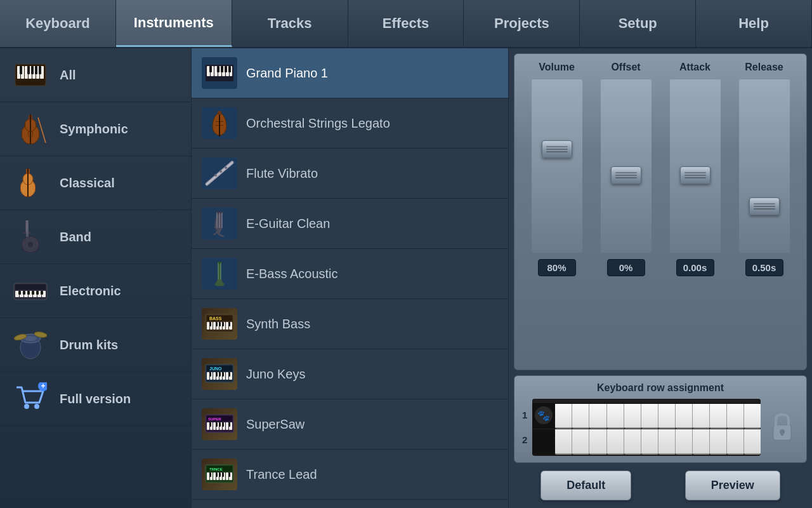  What do you see at coordinates (95, 130) in the screenshot?
I see `category-symphonic: Symphonic` at bounding box center [95, 130].